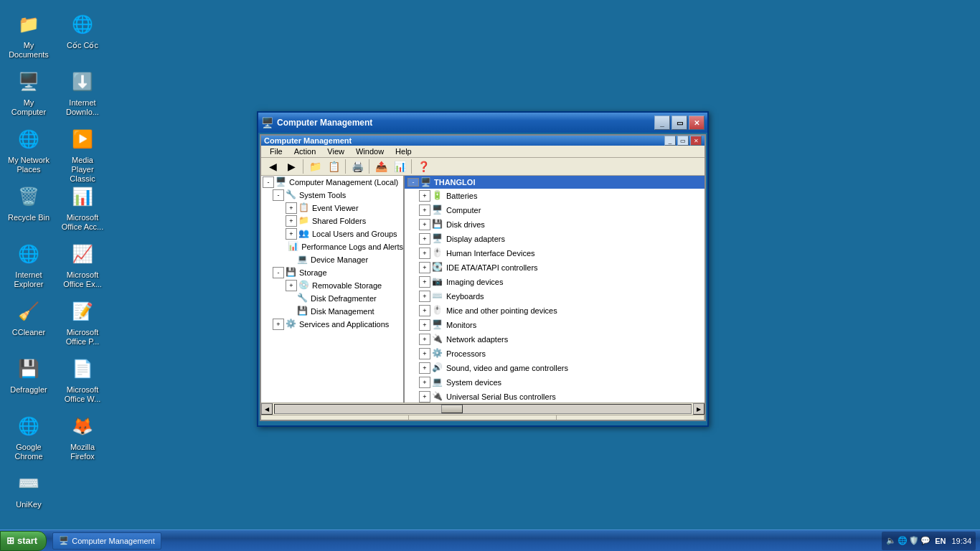 The width and height of the screenshot is (980, 551). Describe the element at coordinates (278, 324) in the screenshot. I see `tree-svc-expand: +` at that location.